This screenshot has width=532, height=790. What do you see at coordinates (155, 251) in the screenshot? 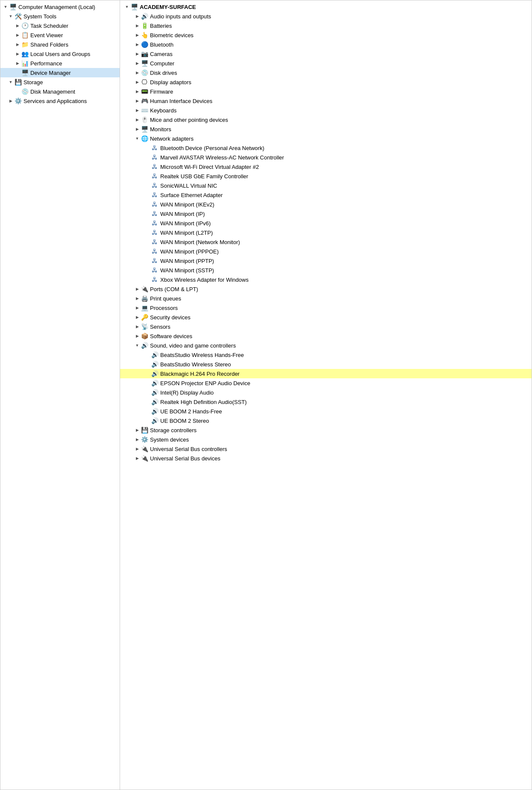
I see `wan-pppoe-icon: 🖧` at bounding box center [155, 251].